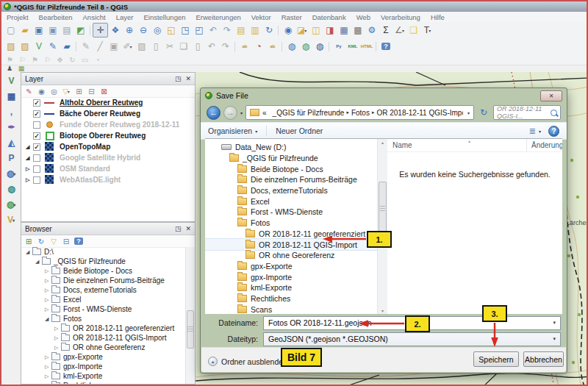  Describe the element at coordinates (329, 18) in the screenshot. I see `menu-item: Datenbank` at that location.